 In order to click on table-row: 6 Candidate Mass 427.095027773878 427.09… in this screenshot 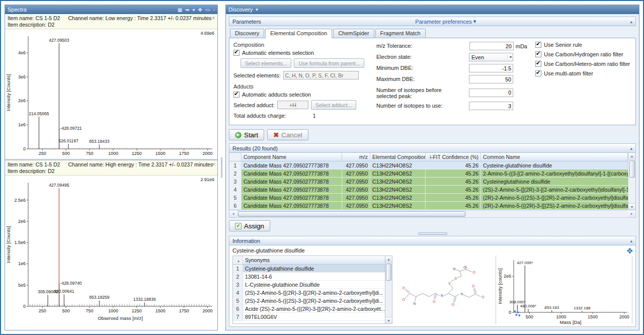, I will do `click(429, 206)`.